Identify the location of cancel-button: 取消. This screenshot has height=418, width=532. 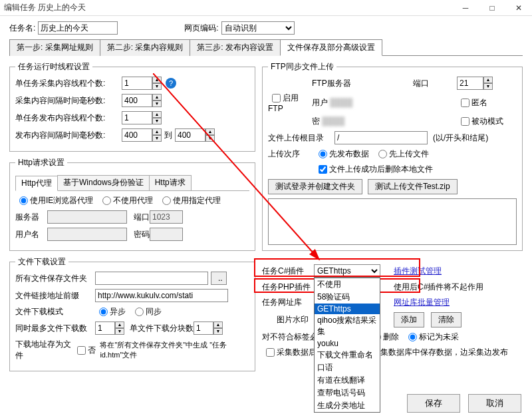
(495, 403).